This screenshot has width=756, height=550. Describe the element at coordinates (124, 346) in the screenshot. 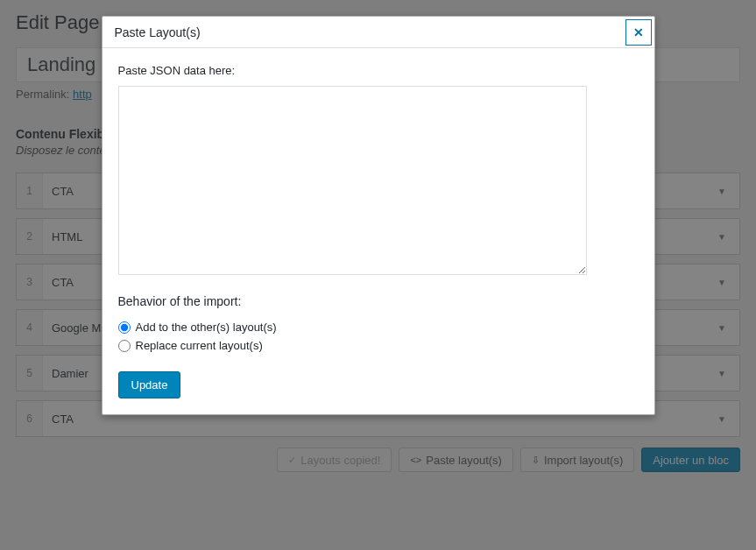

I see `radio-replace` at that location.